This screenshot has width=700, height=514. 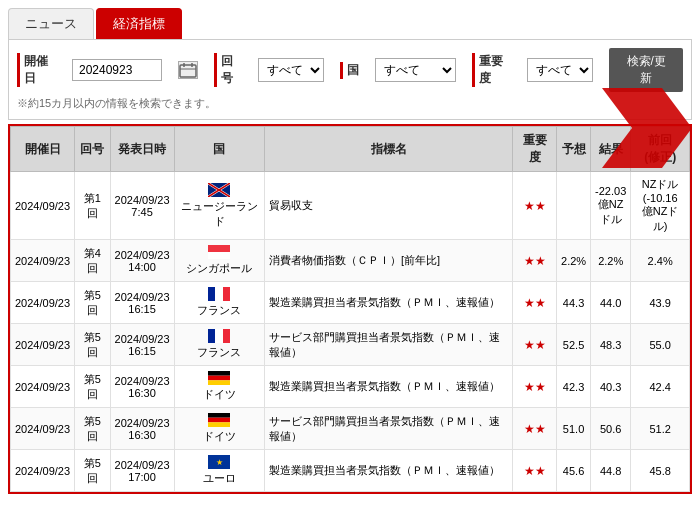 I want to click on cell-prev: 2.4%, so click(x=660, y=261).